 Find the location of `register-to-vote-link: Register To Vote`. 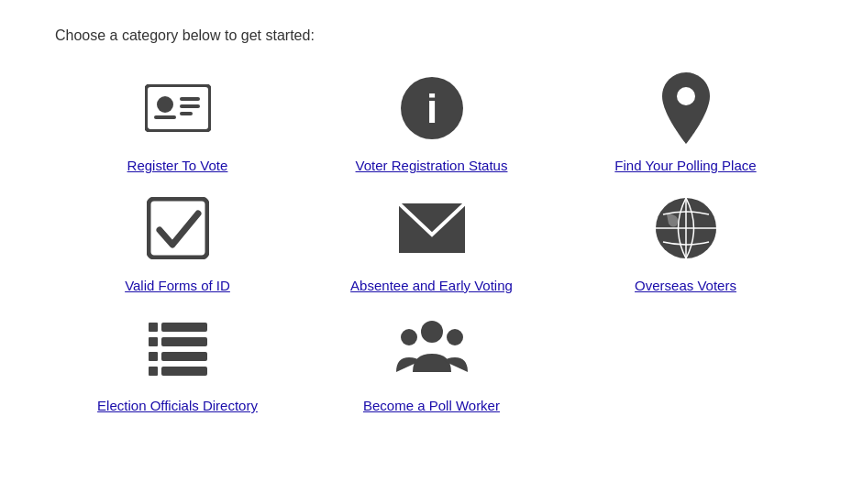

register-to-vote-link: Register To Vote is located at coordinates (178, 165).